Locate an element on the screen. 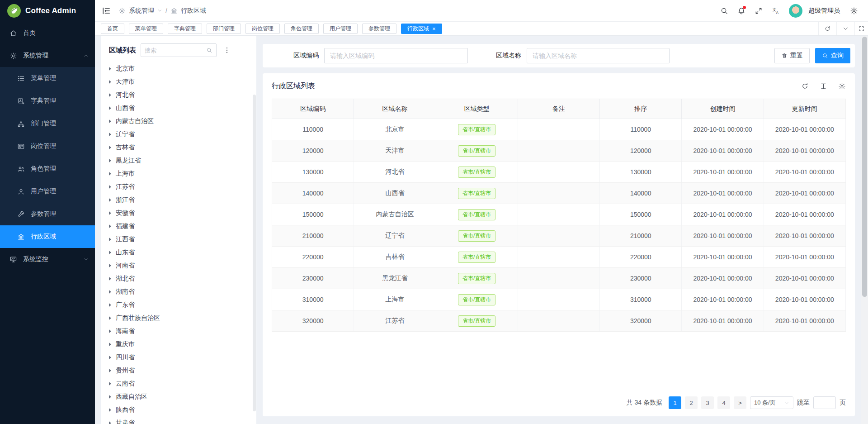 Image resolution: width=868 pixels, height=424 pixels. tree-item: 江苏省 is located at coordinates (179, 186).